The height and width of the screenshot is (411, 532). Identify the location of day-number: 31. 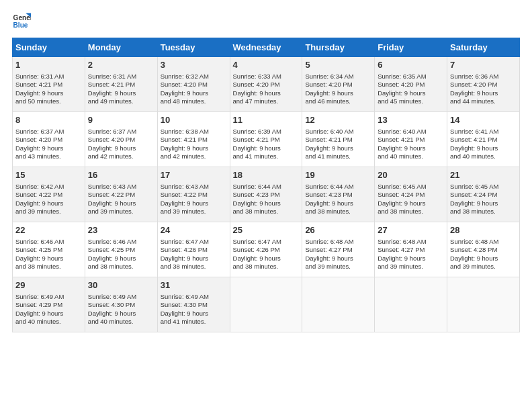
(193, 286).